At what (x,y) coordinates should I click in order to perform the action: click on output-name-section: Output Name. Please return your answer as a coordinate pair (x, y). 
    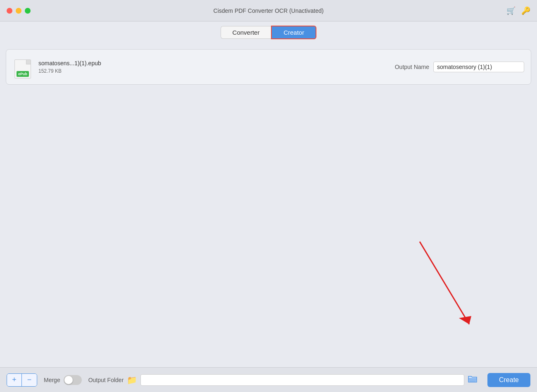
    Looking at the image, I should click on (459, 67).